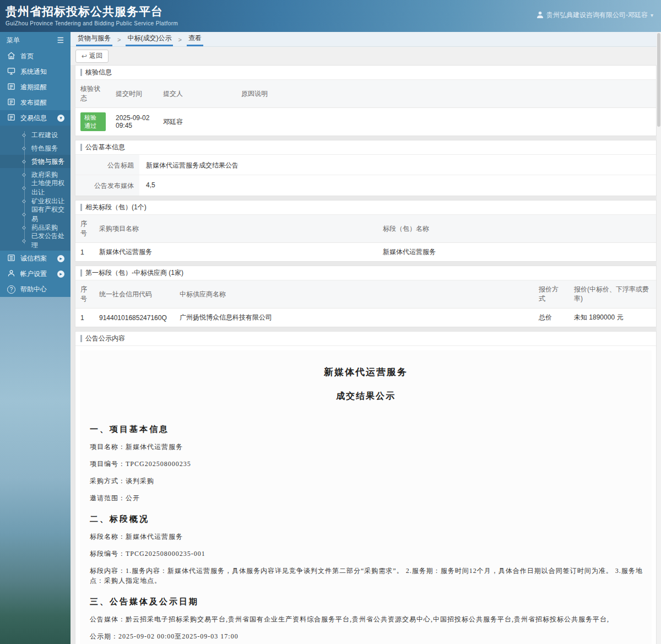 The width and height of the screenshot is (661, 644). What do you see at coordinates (366, 294) in the screenshot?
I see `table-header-row: 序号 统一社会信用代码 中标供应商名称 报价方式 报价(中标价、下浮率或费率)` at bounding box center [366, 294].